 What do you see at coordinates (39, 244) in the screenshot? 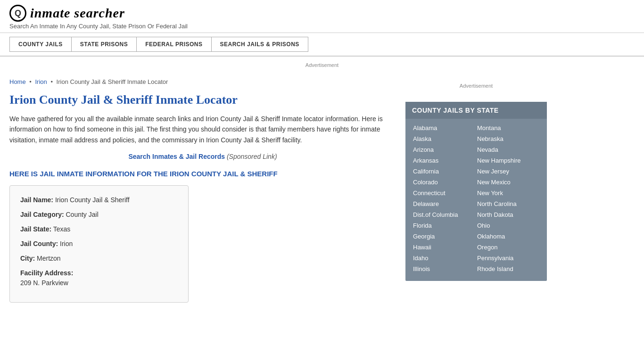
I see `jail-county-label: Jail County:` at bounding box center [39, 244].